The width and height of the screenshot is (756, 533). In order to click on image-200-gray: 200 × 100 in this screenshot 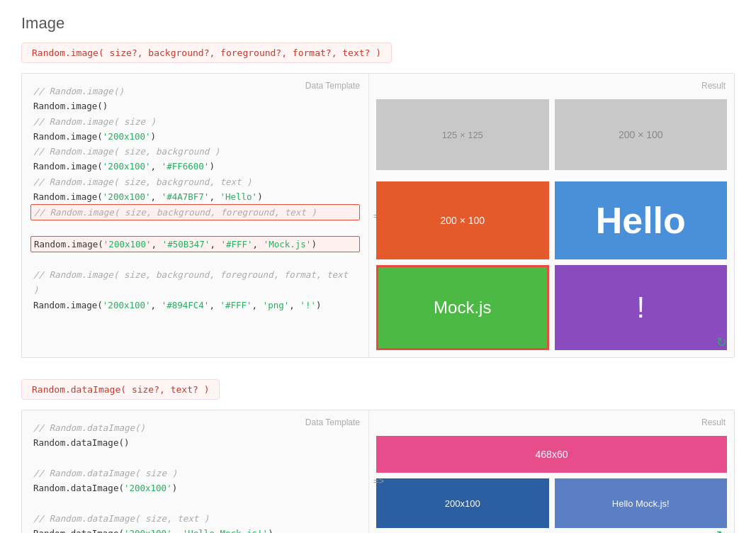, I will do `click(641, 135)`.